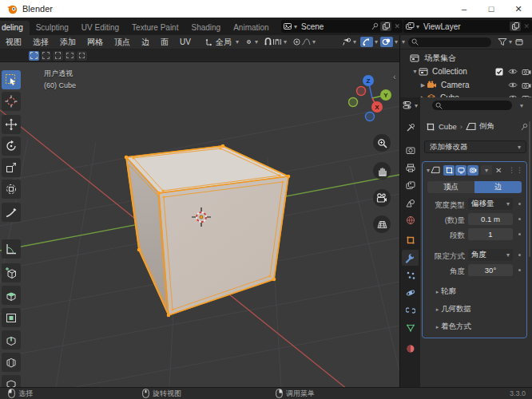 This screenshot has width=532, height=399. Describe the element at coordinates (251, 28) in the screenshot. I see `workspace-tab-animation: Animation` at that location.